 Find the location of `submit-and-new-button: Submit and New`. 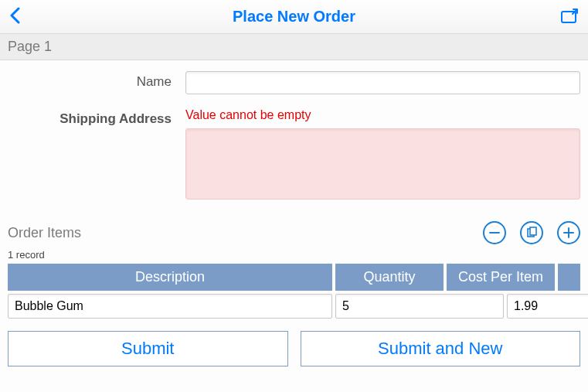

submit-and-new-button: Submit and New is located at coordinates (440, 349).